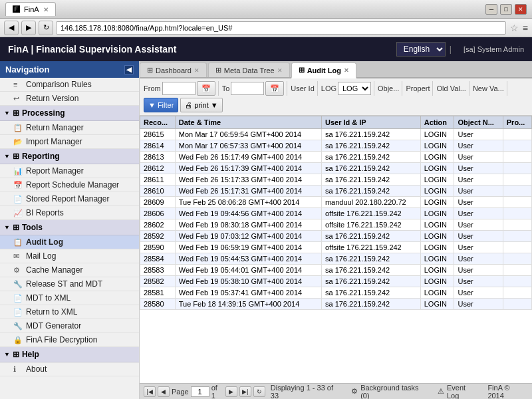 The image size is (532, 399). What do you see at coordinates (336, 270) in the screenshot?
I see `table-row: 28583 Wed Feb 19 05:44:01 GMT+400 2014 s…` at bounding box center [336, 270].